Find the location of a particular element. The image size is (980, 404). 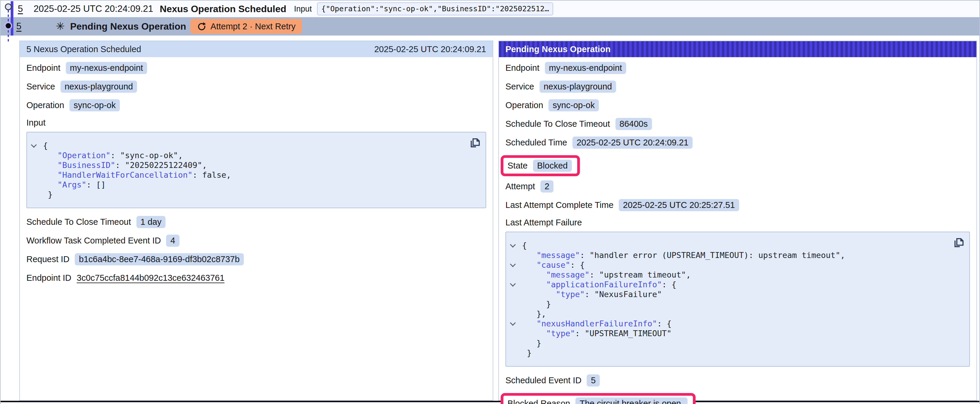

code-line-text: "Operation": "sync-op-ok", is located at coordinates (113, 155).